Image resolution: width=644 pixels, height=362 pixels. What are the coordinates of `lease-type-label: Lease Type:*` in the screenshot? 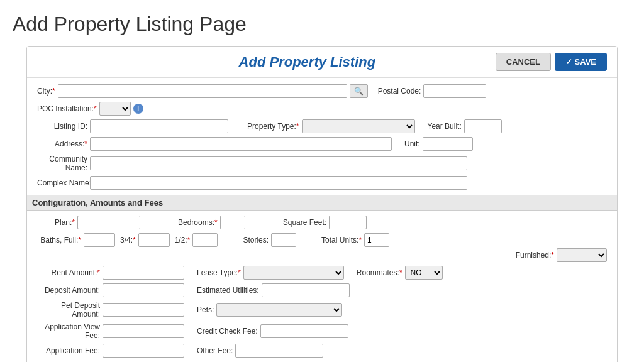 It's located at (219, 273).